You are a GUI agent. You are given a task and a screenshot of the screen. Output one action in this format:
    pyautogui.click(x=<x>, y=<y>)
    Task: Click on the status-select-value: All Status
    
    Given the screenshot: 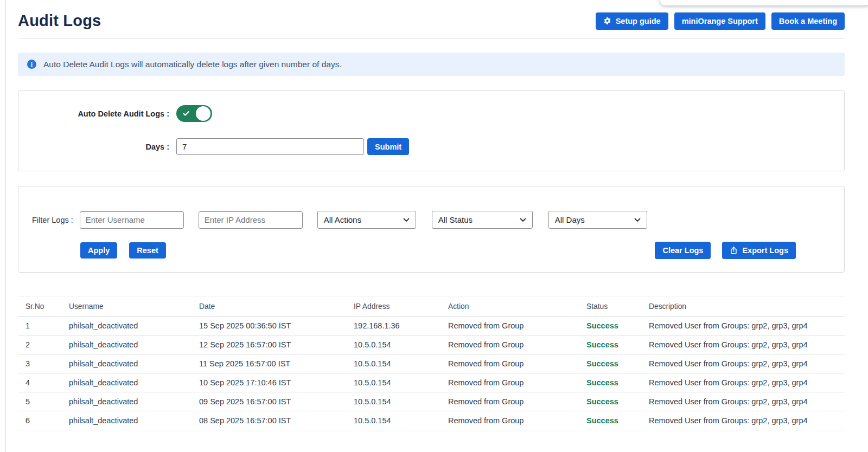 What is the action you would take?
    pyautogui.click(x=456, y=220)
    